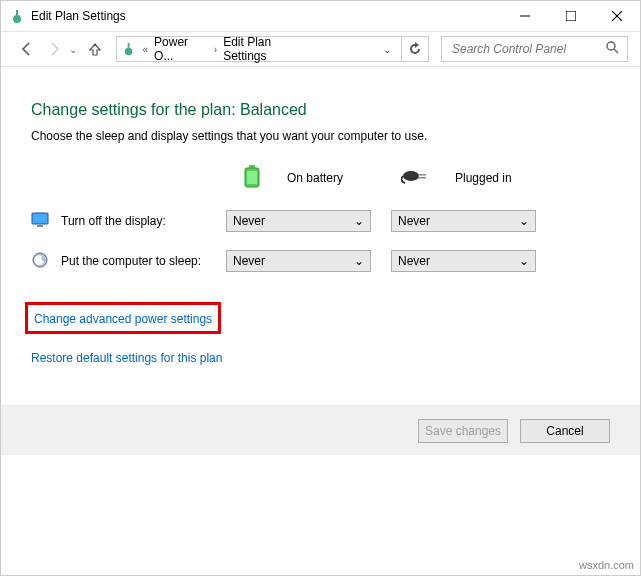 Image resolution: width=641 pixels, height=576 pixels. Describe the element at coordinates (414, 221) in the screenshot. I see `display-plugged-value: Never` at that location.